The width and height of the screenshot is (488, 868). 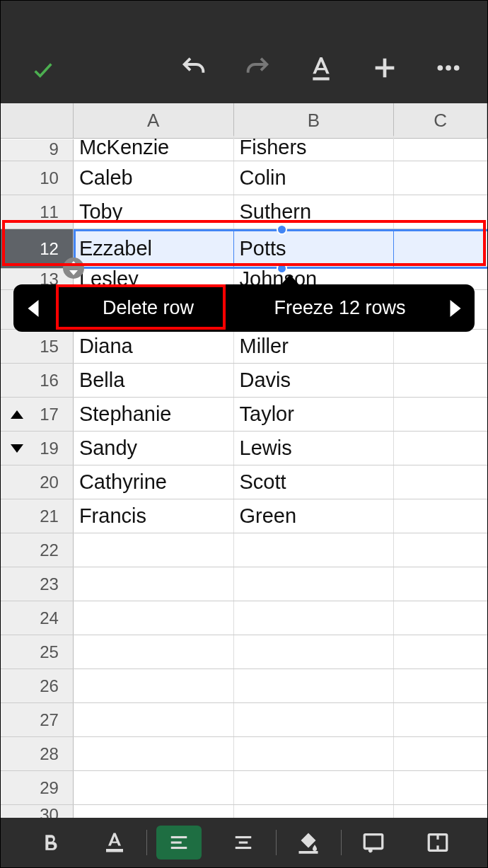 What do you see at coordinates (244, 381) in the screenshot?
I see `table-row: 16 Bella Davis` at bounding box center [244, 381].